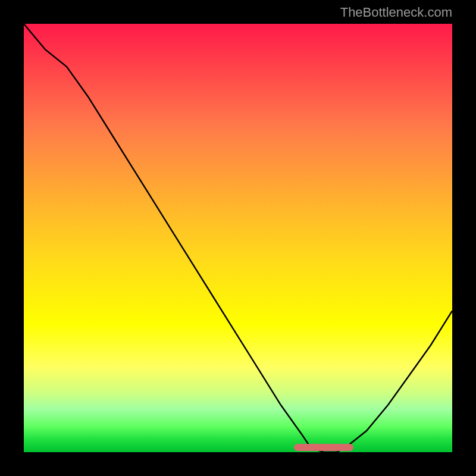 This screenshot has width=476, height=476. I want to click on watermark-text: TheBottleneck.com, so click(396, 12).